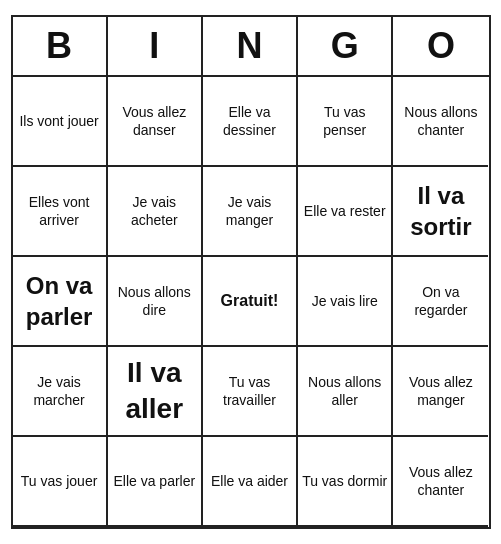 Image resolution: width=501 pixels, height=544 pixels. I want to click on header-letter-g: G, so click(346, 46).